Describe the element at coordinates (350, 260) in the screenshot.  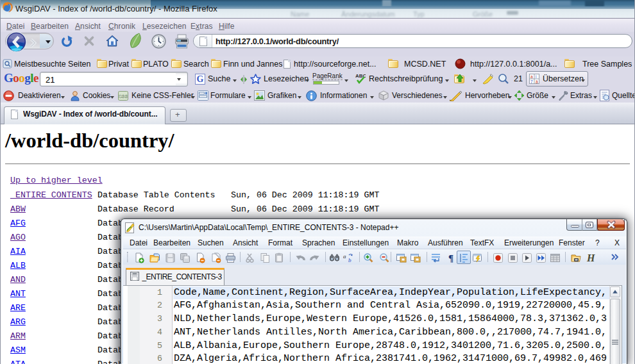
I see `svg-text: b` at that location.